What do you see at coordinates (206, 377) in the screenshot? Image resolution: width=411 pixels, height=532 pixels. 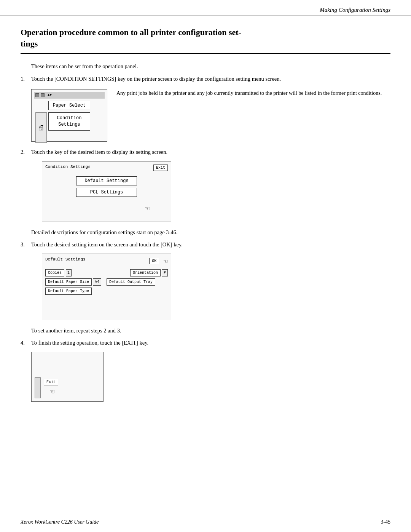 I see `figure-4-standalone: Exit ☞` at bounding box center [206, 377].